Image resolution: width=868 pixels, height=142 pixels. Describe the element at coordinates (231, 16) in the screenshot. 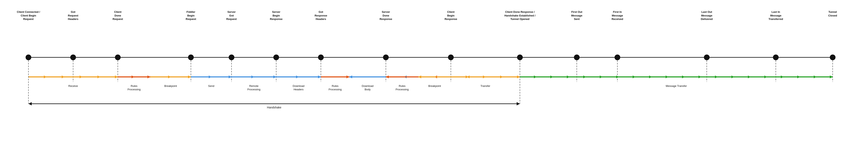

I see `milestone-label-m5: Server Got Request` at that location.